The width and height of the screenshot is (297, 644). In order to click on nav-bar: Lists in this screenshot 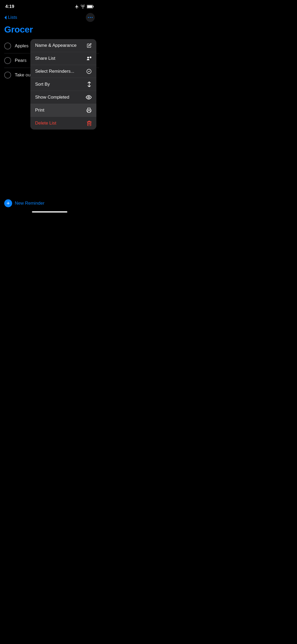, I will do `click(50, 17)`.